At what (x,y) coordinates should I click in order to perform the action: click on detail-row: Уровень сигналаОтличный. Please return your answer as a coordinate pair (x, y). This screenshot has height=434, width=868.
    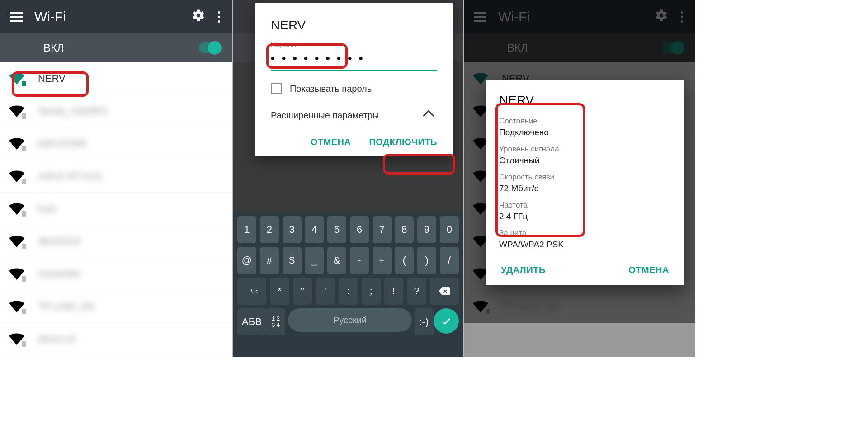
    Looking at the image, I should click on (585, 155).